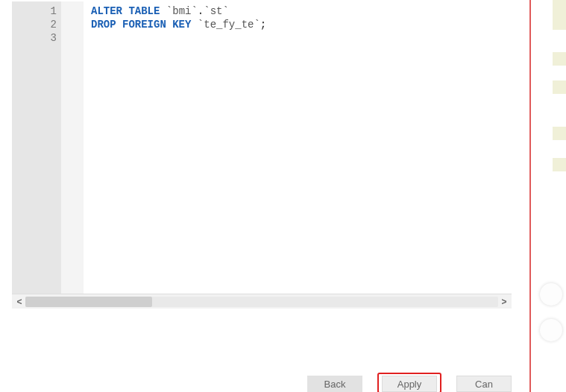 This screenshot has height=392, width=566. Describe the element at coordinates (89, 302) in the screenshot. I see `scroll-thumb` at that location.